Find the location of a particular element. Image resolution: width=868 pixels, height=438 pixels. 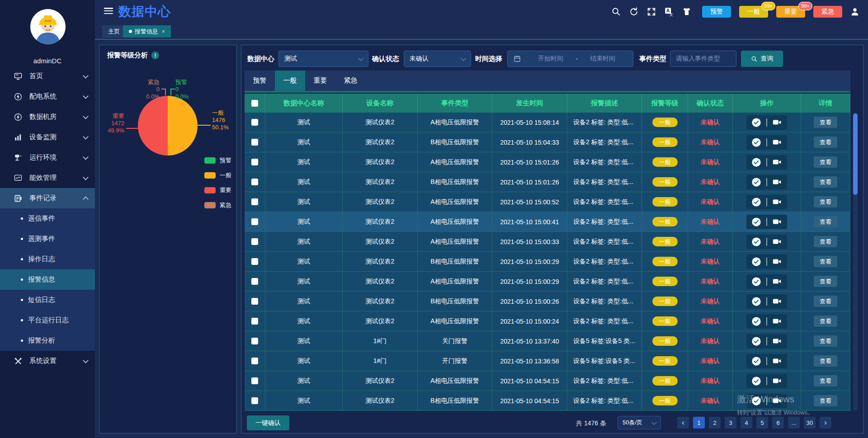

table-row: 测试测试仪表2A相电压低限报警2021-05-10 15:00:33设备2 标签… is located at coordinates (547, 242).